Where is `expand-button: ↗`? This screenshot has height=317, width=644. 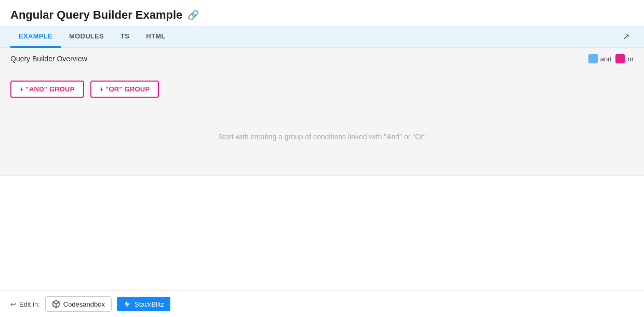 expand-button: ↗ is located at coordinates (626, 36).